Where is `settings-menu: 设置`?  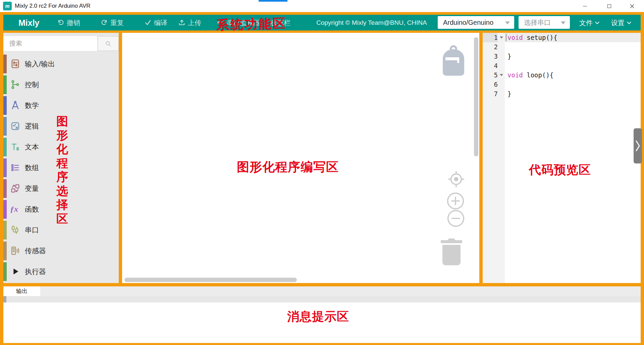 settings-menu: 设置 is located at coordinates (621, 23).